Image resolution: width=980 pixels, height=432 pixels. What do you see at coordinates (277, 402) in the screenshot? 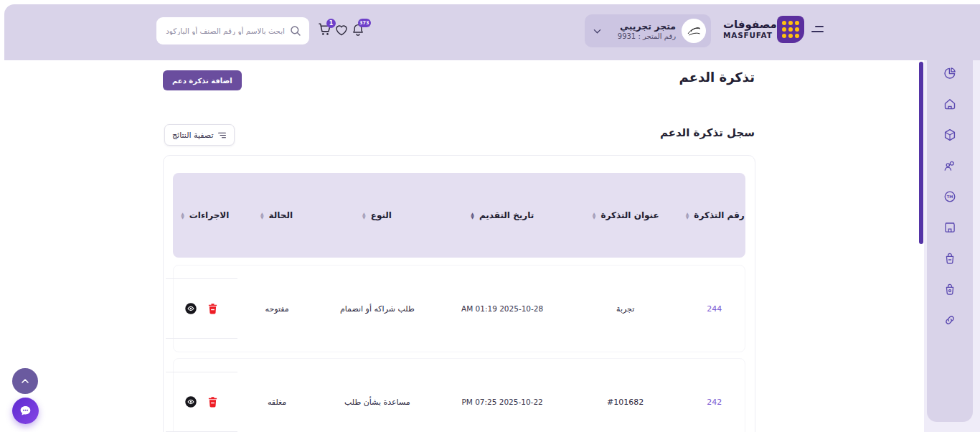
I see `ticket-status: مغلقه` at bounding box center [277, 402].